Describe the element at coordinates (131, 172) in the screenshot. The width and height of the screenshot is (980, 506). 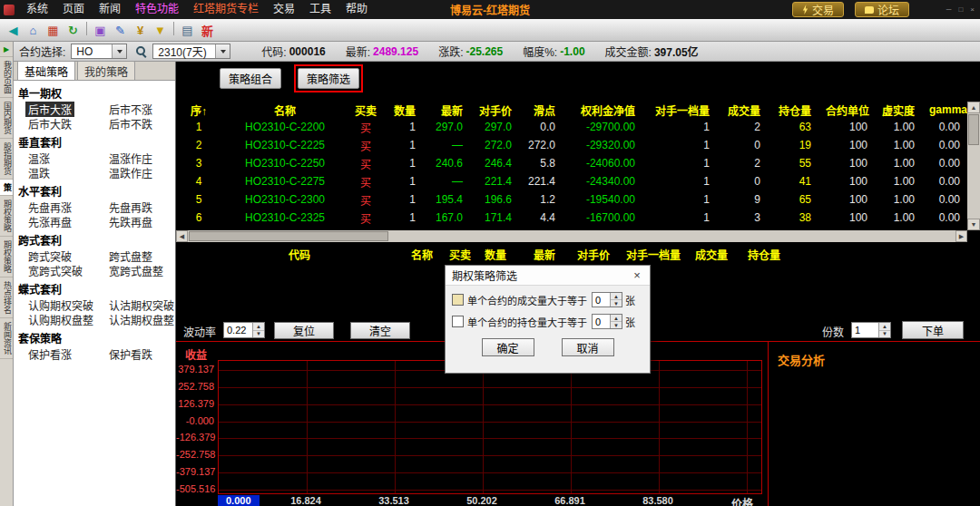
I see `strategy-item: 温跌作庄` at that location.